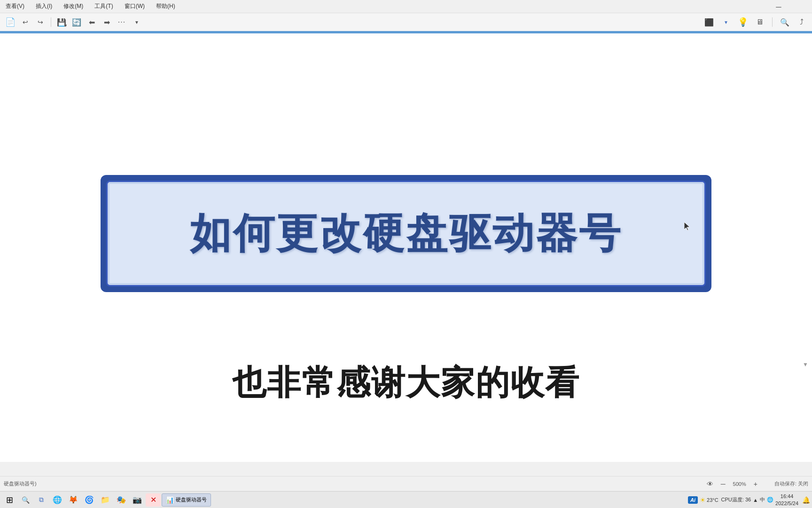 Image resolution: width=812 pixels, height=508 pixels. Describe the element at coordinates (121, 500) in the screenshot. I see `app1-icon: 🎭` at that location.